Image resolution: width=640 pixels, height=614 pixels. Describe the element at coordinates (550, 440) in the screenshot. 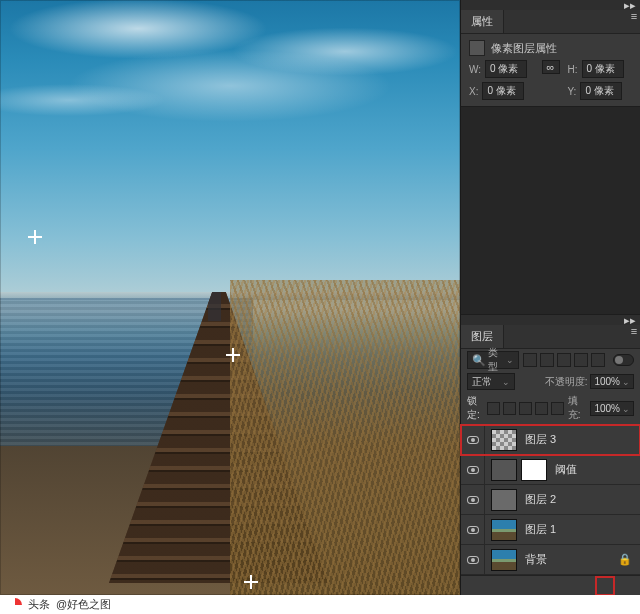

I see `layer-row: 图层 3` at that location.